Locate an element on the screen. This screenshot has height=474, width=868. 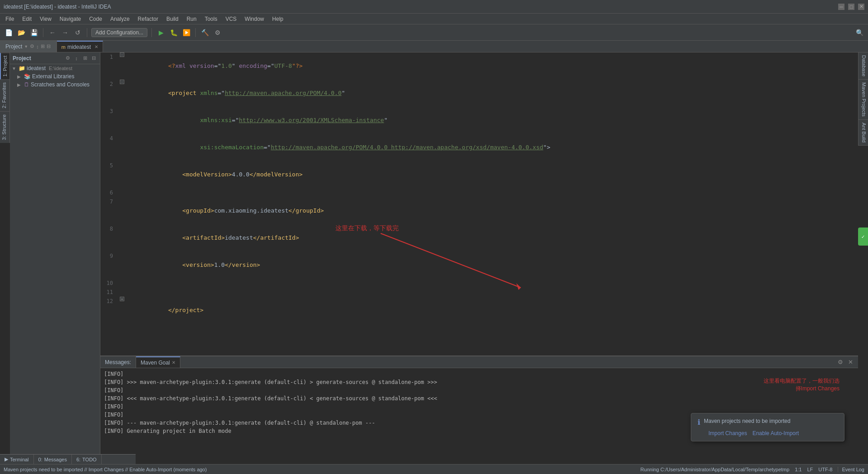
code-line-12: 12 + </project> is located at coordinates (479, 310).